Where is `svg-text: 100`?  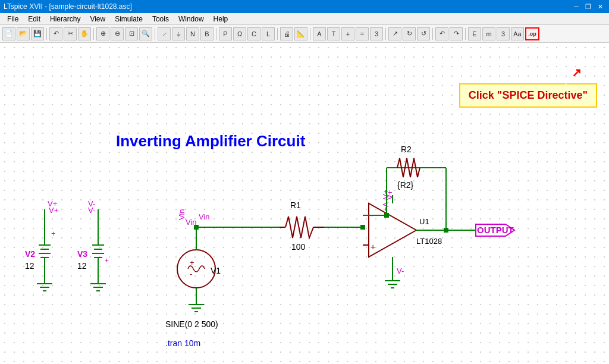 svg-text: 100 is located at coordinates (299, 247).